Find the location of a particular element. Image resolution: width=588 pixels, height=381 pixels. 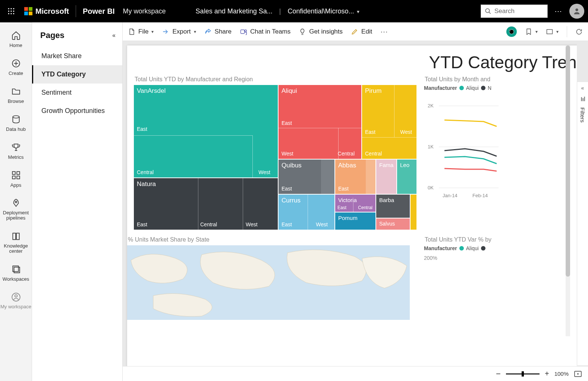

microsoft-logo: Microsoft is located at coordinates (47, 11).